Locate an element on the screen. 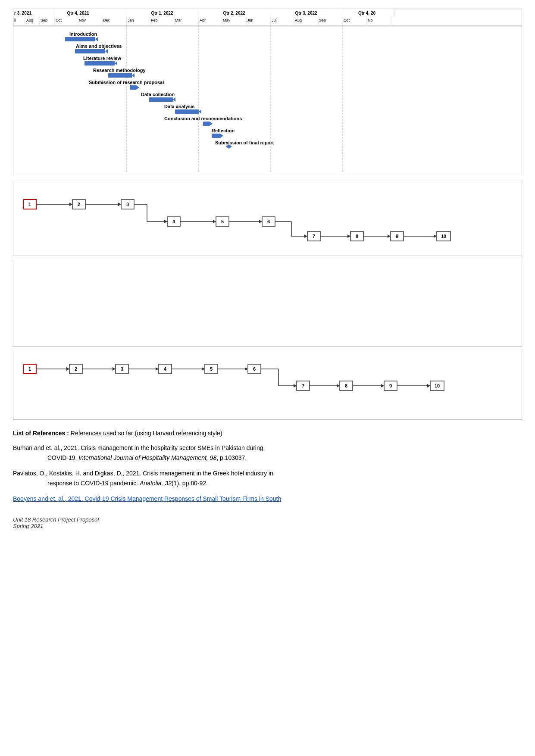 Image resolution: width=535 pixels, height=756 pixels. svg-text: Data collection is located at coordinates (158, 94).